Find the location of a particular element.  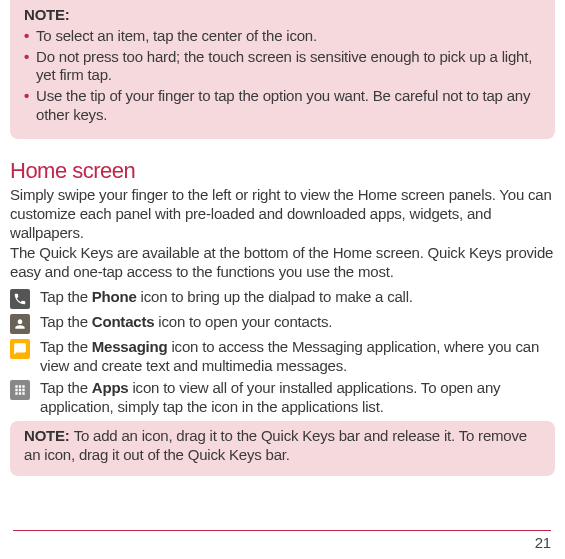

list-item: Tap the Contacts icon to open your conta… is located at coordinates (282, 324).